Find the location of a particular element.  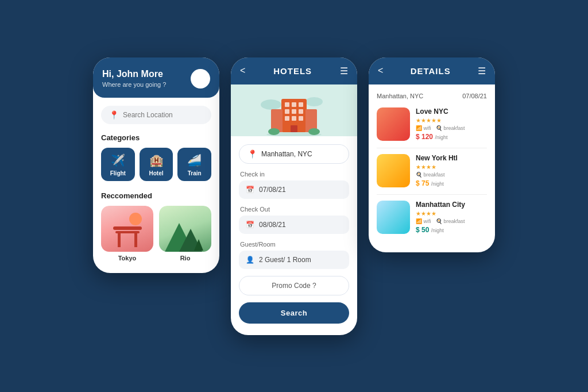

checkin-field: 📅 07/08/21 is located at coordinates (294, 190).